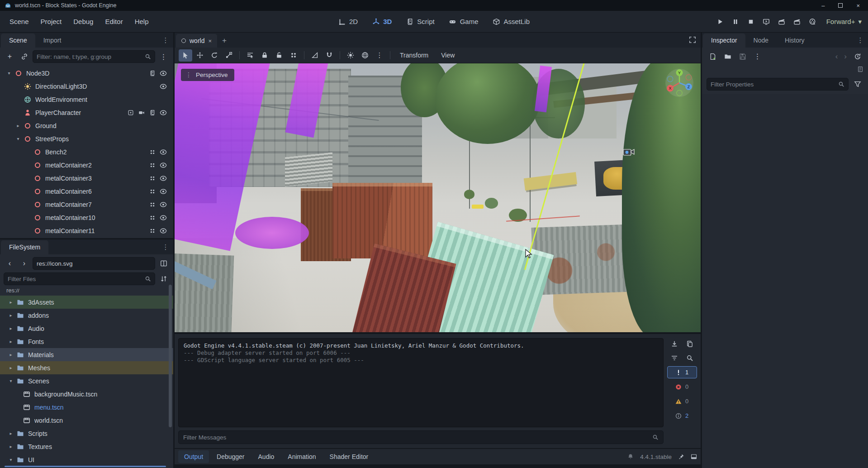 This screenshot has height=468, width=868. I want to click on tab-history: History, so click(795, 41).